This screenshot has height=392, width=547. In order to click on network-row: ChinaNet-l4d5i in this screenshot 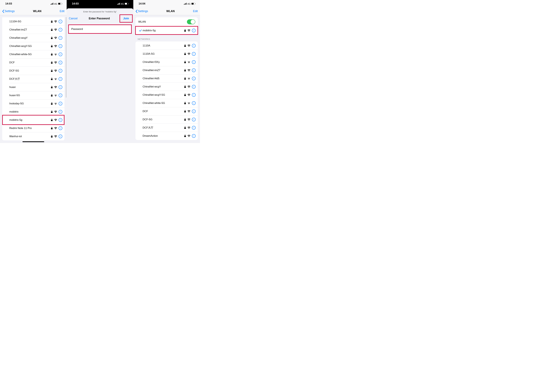, I will do `click(167, 78)`.